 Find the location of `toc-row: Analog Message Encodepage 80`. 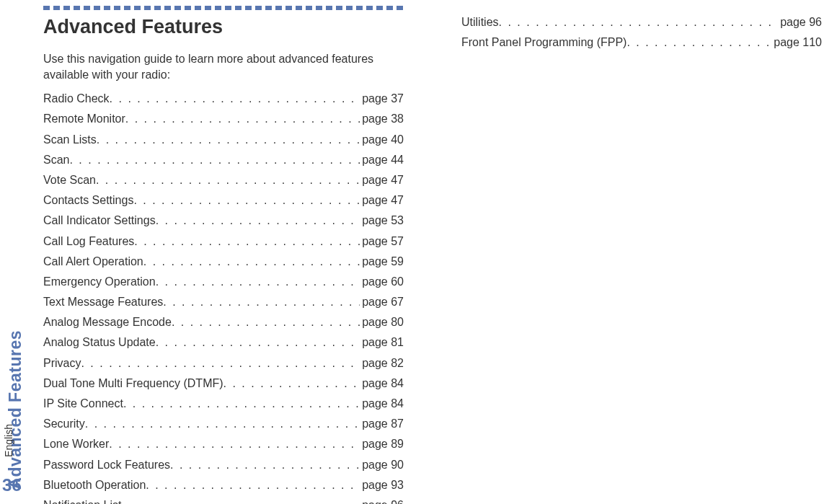

toc-row: Analog Message Encodepage 80 is located at coordinates (223, 322).